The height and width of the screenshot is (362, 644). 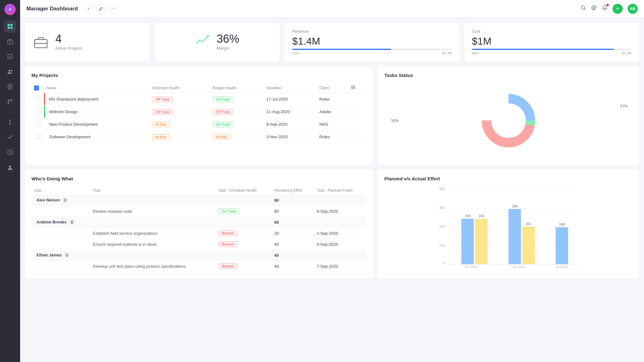 What do you see at coordinates (296, 53) in the screenshot?
I see `revenue-percent: 62%` at bounding box center [296, 53].